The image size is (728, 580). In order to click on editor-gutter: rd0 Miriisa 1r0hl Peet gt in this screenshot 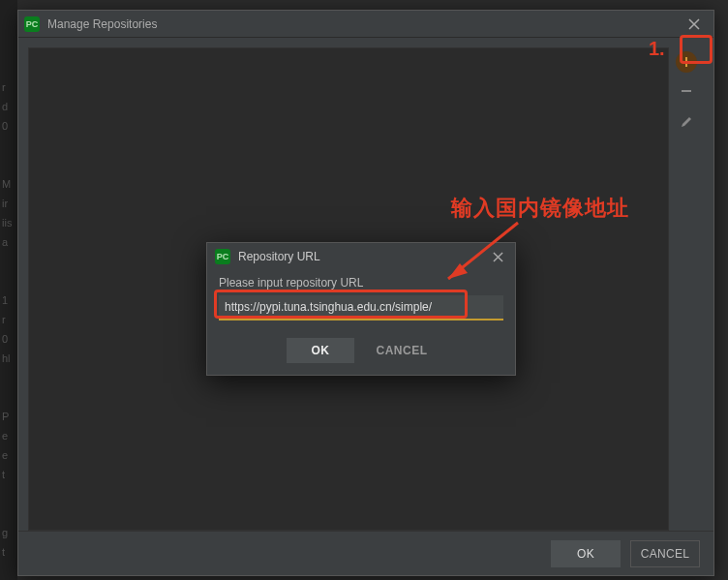, I will do `click(9, 290)`.